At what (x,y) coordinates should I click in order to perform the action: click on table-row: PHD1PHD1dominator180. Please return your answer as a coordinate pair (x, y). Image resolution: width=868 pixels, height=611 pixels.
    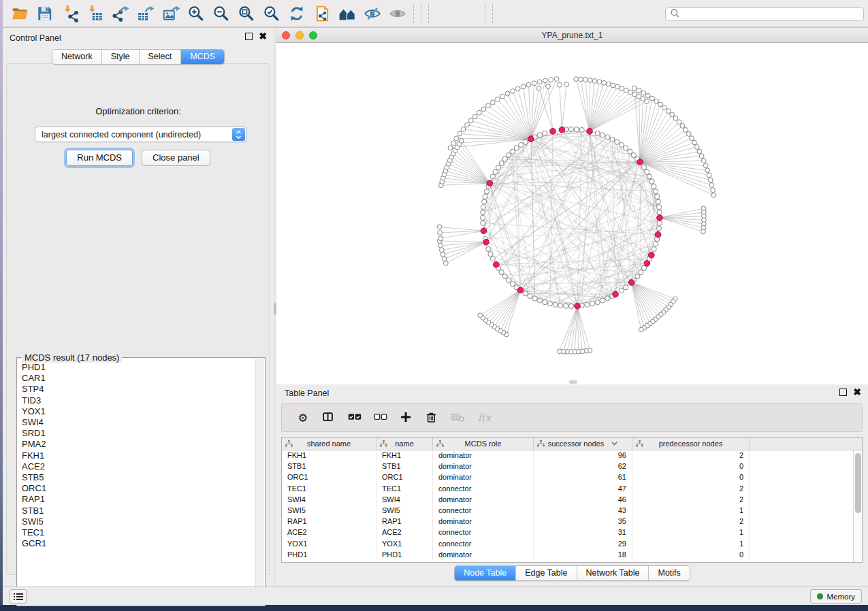
    Looking at the image, I should click on (568, 555).